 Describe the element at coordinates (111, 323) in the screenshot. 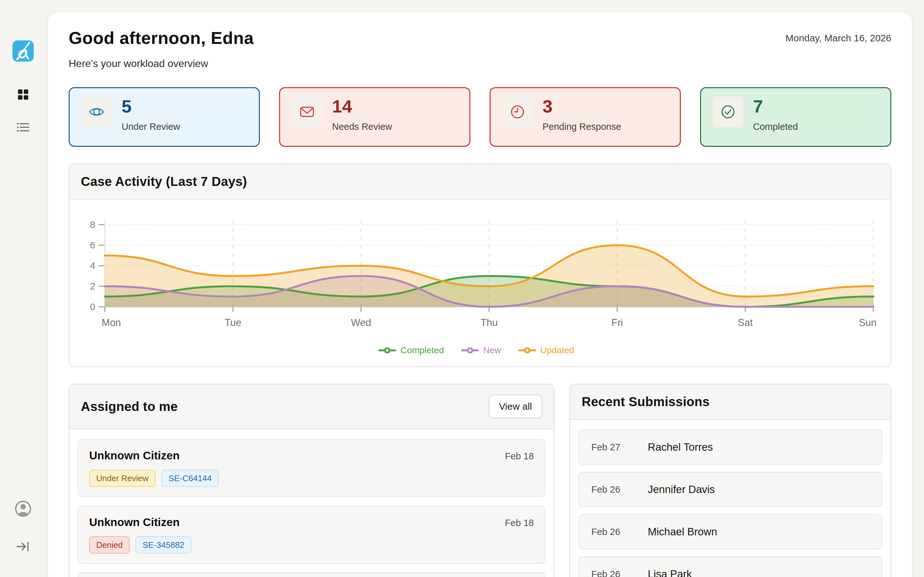

I see `svg-text: Mon` at that location.